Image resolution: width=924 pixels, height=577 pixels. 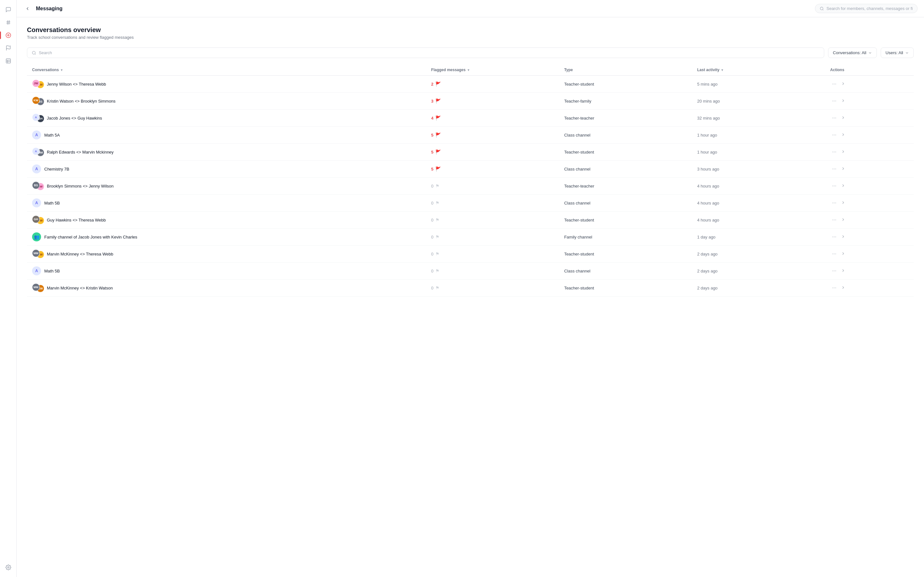 What do you see at coordinates (470, 186) in the screenshot?
I see `table-row: BS JW Brooklyn Simmons <> Jenny Wilson 0…` at bounding box center [470, 186].